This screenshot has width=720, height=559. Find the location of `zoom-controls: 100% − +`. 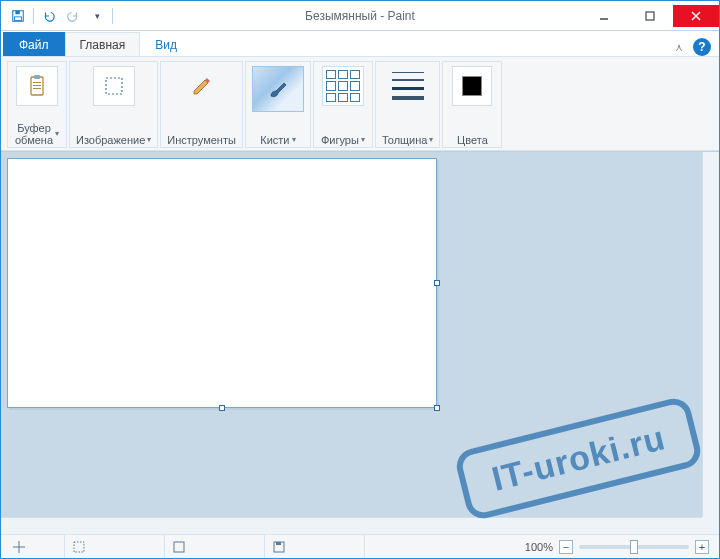

zoom-controls: 100% − + is located at coordinates (620, 547).